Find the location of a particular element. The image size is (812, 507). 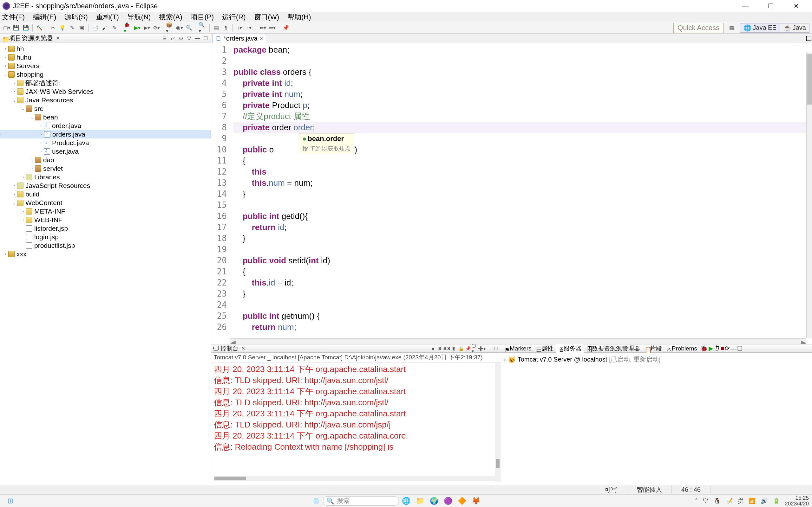

back-icon: ⬅▾ is located at coordinates (262, 28).